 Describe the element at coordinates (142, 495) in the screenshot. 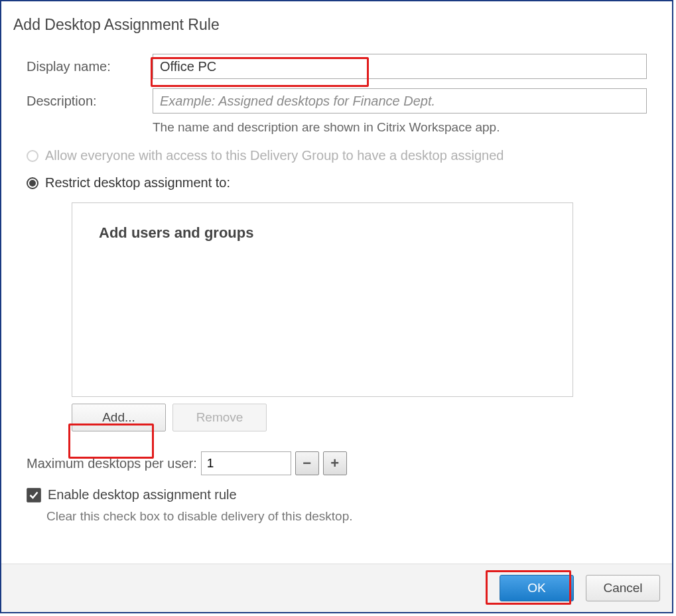

I see `enable-rule-label: Enable desktop assignment rule` at that location.